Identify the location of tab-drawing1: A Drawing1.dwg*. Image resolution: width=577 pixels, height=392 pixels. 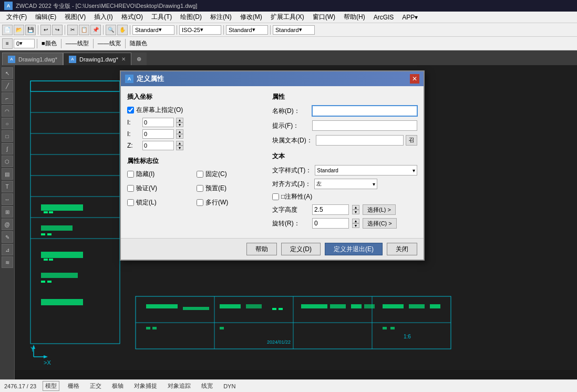
(33, 59).